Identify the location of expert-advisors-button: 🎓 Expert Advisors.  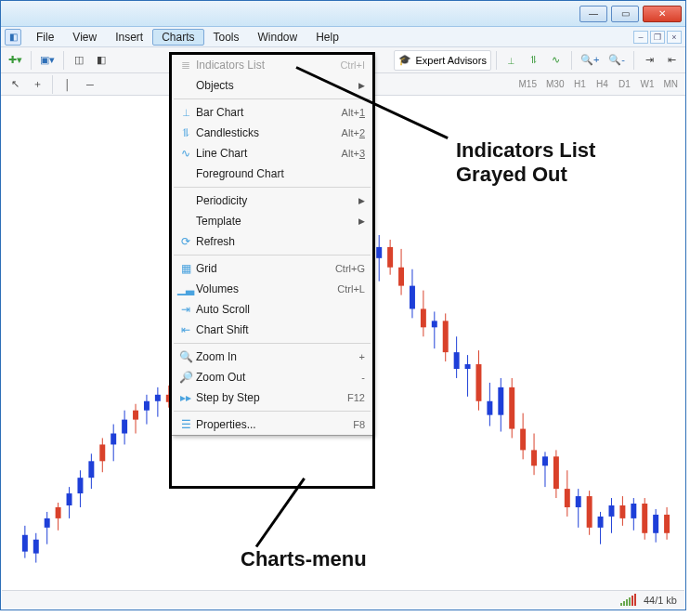
(442, 60).